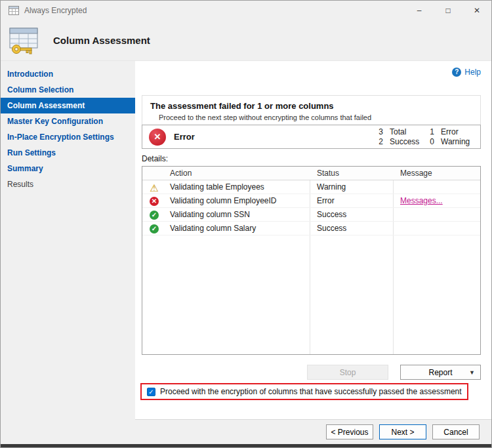 This screenshot has width=492, height=448. What do you see at coordinates (68, 169) in the screenshot?
I see `sidebar-item-summary: Summary` at bounding box center [68, 169].